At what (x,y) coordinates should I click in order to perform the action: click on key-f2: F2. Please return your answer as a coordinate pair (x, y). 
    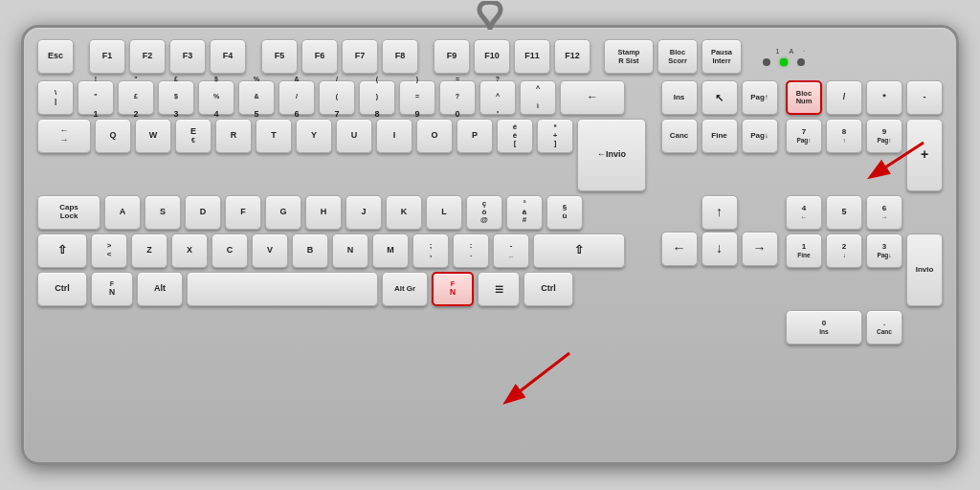
    Looking at the image, I should click on (147, 56).